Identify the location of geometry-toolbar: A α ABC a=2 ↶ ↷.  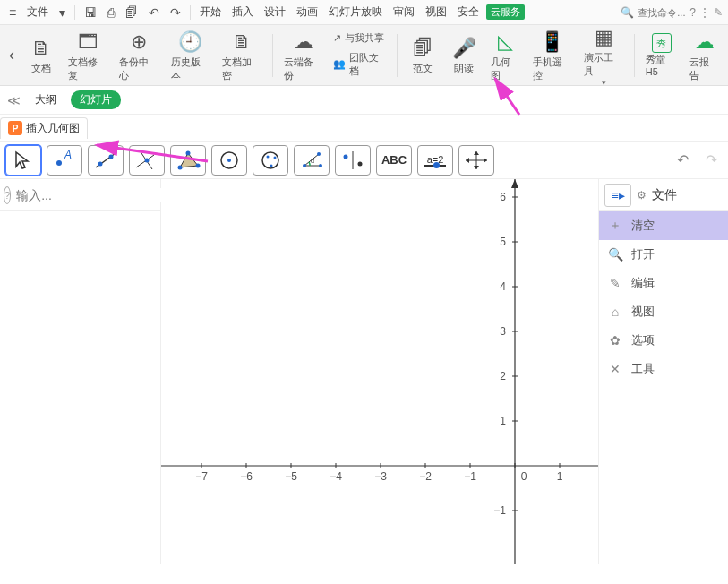
(364, 160).